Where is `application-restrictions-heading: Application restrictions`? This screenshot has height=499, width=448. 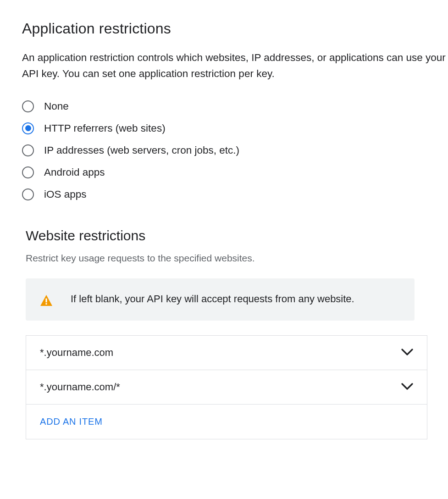 application-restrictions-heading: Application restrictions is located at coordinates (235, 28).